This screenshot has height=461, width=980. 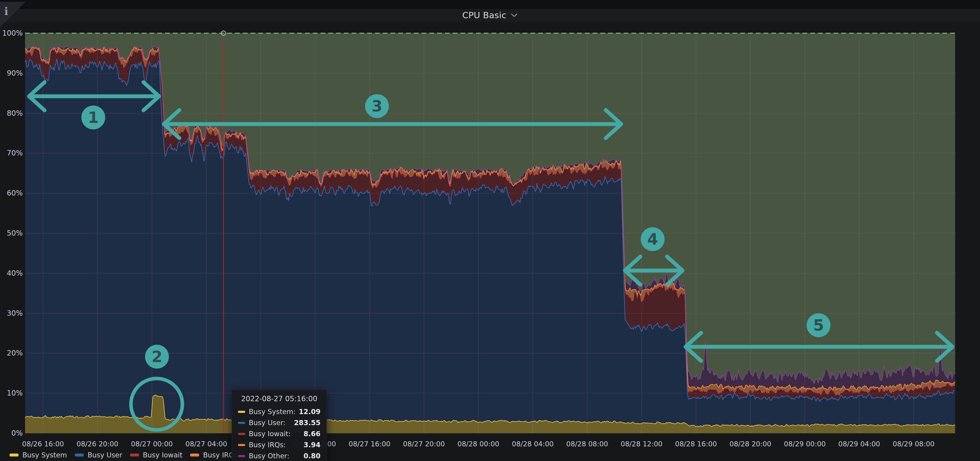 I want to click on annotation-number-1: 1, so click(x=93, y=117).